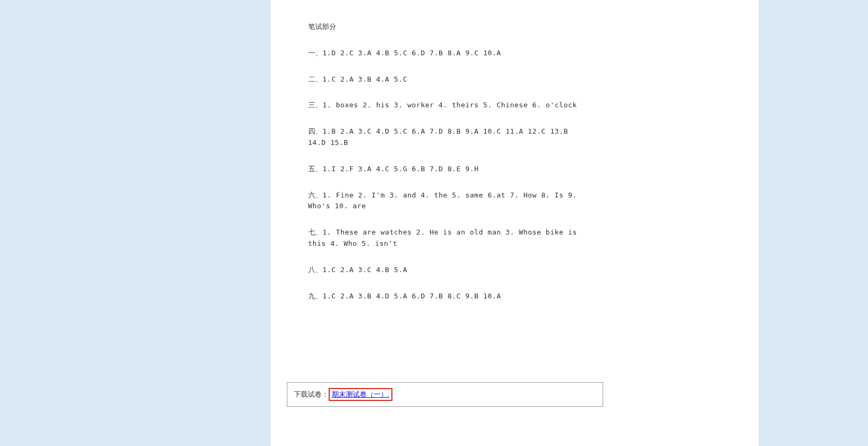 The height and width of the screenshot is (446, 868). What do you see at coordinates (445, 394) in the screenshot?
I see `download-box: 下载试卷：期末测试卷（一）.` at bounding box center [445, 394].